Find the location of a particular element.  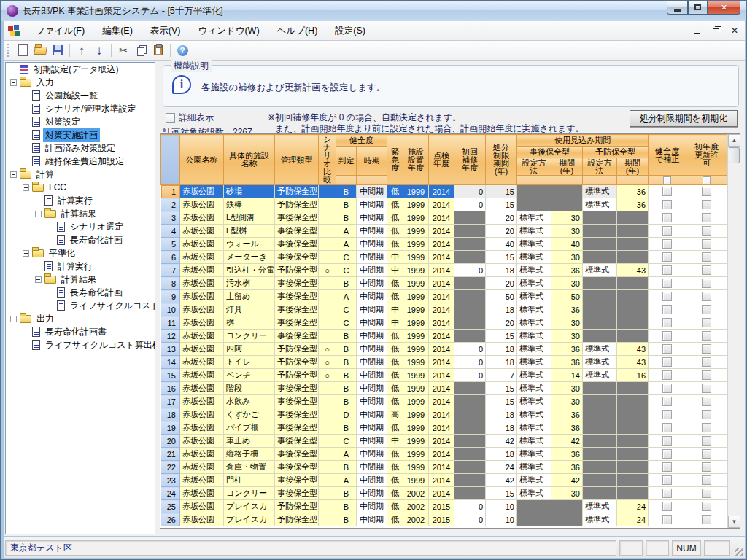

scroll-up-button: ▲ is located at coordinates (734, 140).